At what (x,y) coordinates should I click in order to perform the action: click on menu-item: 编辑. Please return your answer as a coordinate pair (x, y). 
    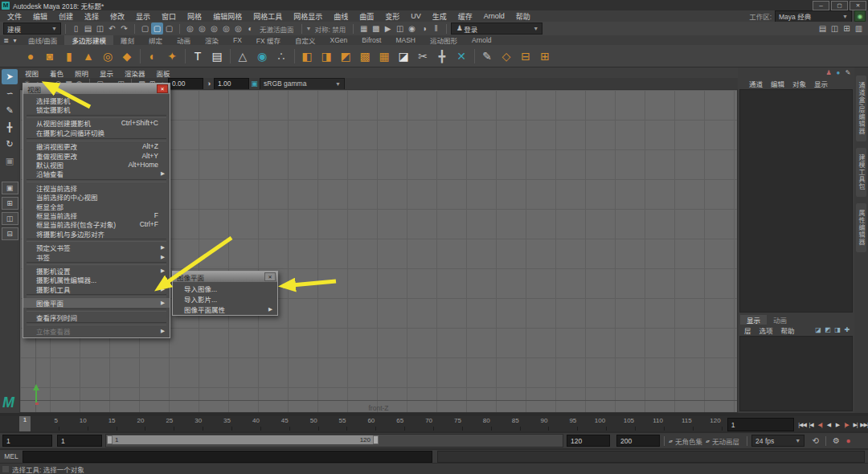
    Looking at the image, I should click on (40, 16).